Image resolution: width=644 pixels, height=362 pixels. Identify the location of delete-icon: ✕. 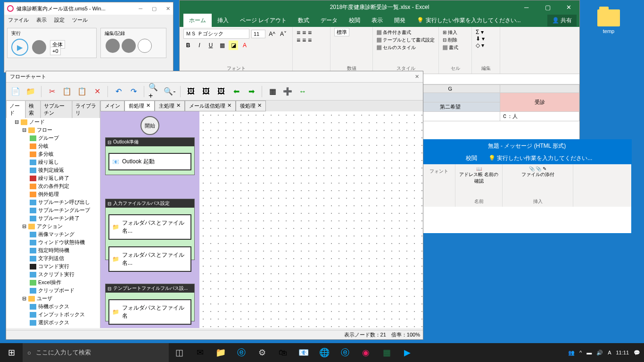
(97, 92).